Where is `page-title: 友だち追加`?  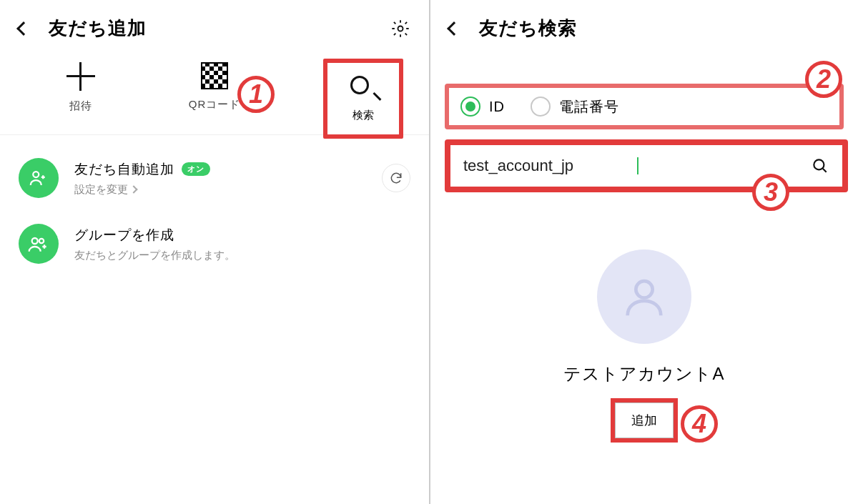
page-title: 友だち追加 is located at coordinates (220, 29).